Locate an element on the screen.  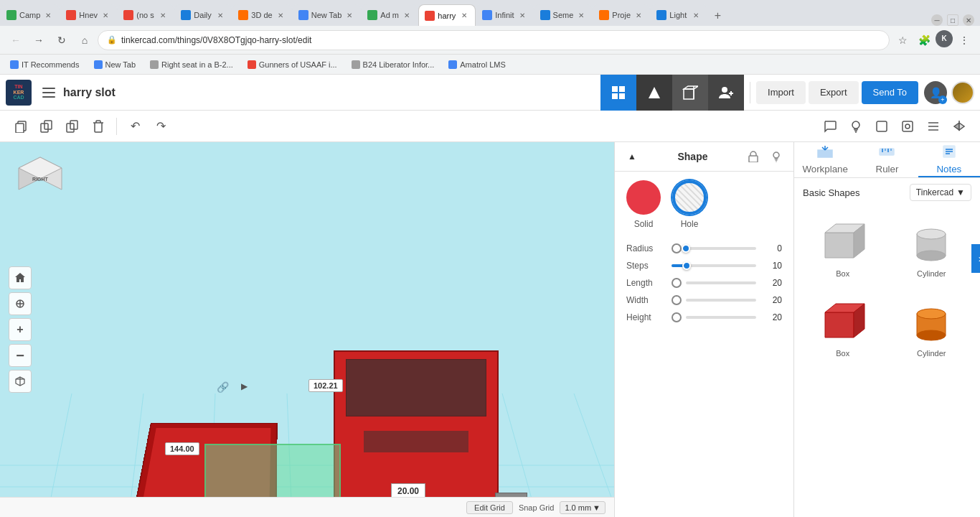
view-cube: RIGHT is located at coordinates (40, 186).